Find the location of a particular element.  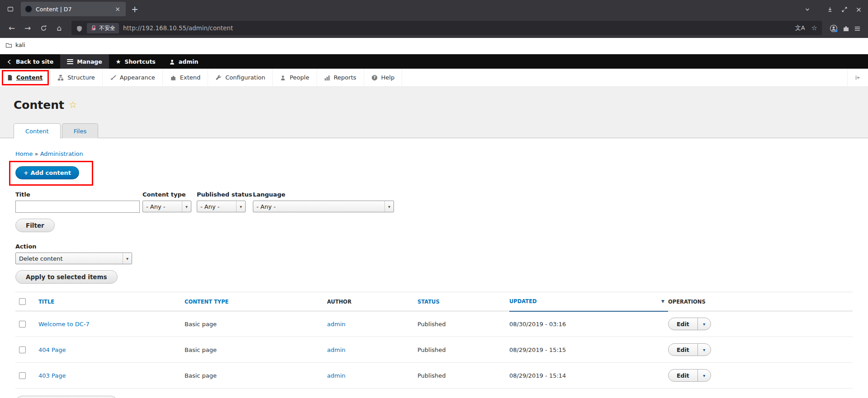

shield-icon is located at coordinates (80, 28).